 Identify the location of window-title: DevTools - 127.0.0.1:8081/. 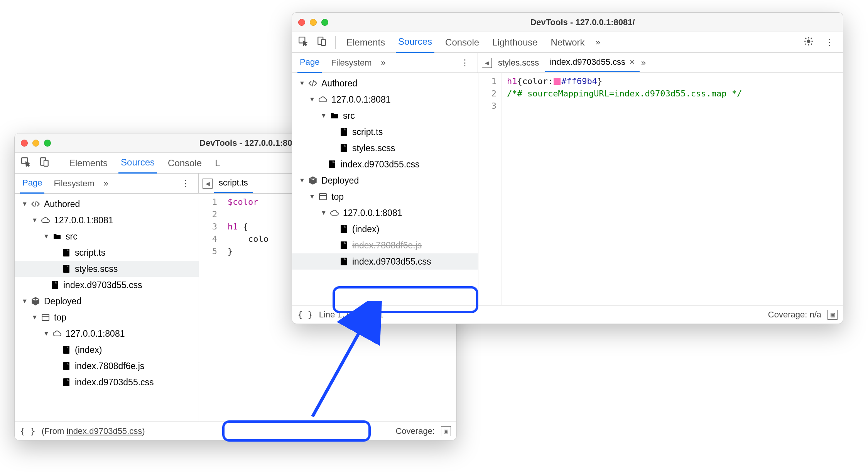
(583, 22).